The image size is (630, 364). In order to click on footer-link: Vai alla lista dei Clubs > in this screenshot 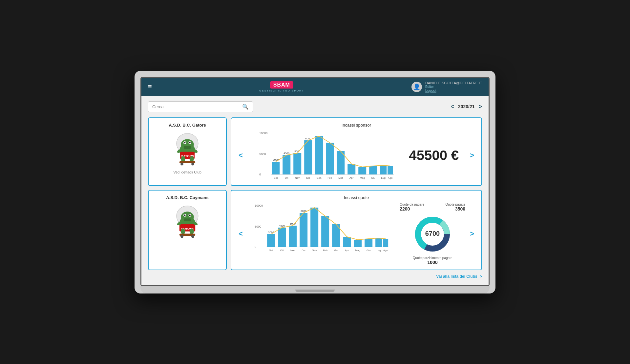, I will do `click(315, 275)`.